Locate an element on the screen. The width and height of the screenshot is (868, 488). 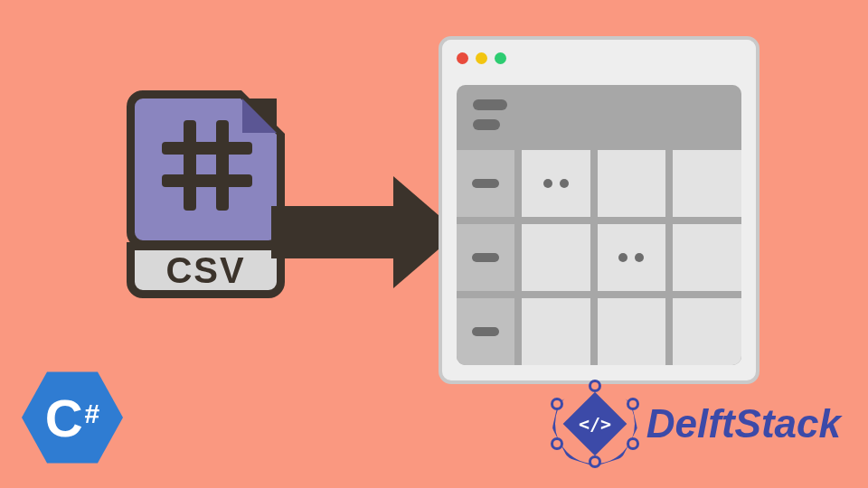
csv-file-icon: CSV is located at coordinates (206, 197).